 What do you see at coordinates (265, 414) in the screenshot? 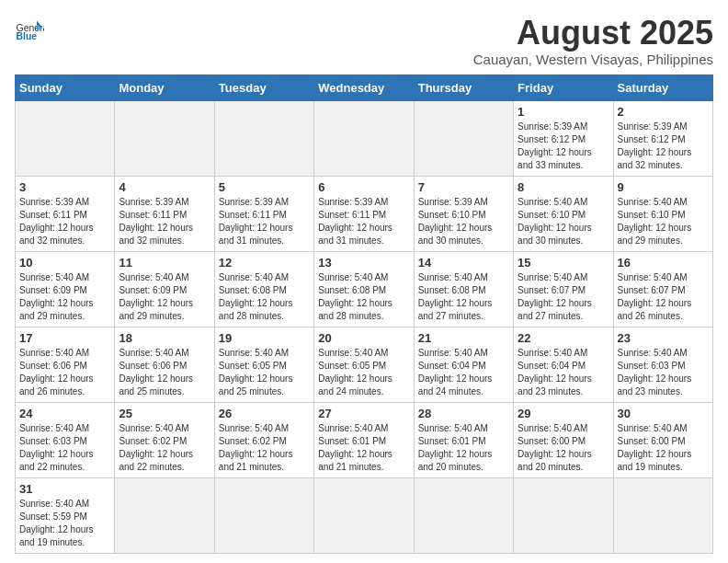
I see `day-number: 26` at bounding box center [265, 414].